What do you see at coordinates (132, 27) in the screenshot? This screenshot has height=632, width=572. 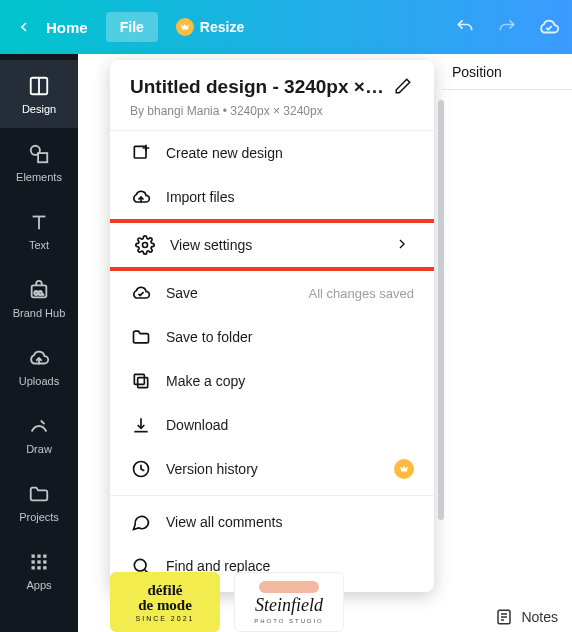 I see `file-menu-button: File` at bounding box center [132, 27].